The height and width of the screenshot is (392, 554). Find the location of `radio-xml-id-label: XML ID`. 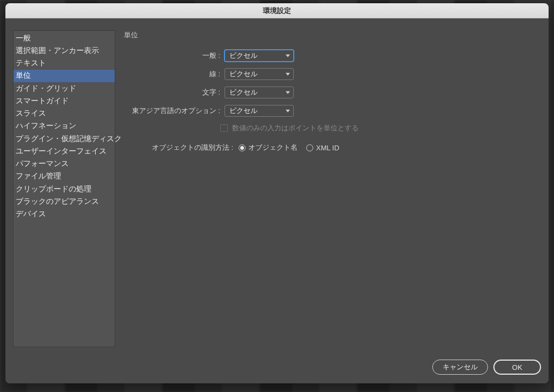

radio-xml-id-label: XML ID is located at coordinates (328, 148).